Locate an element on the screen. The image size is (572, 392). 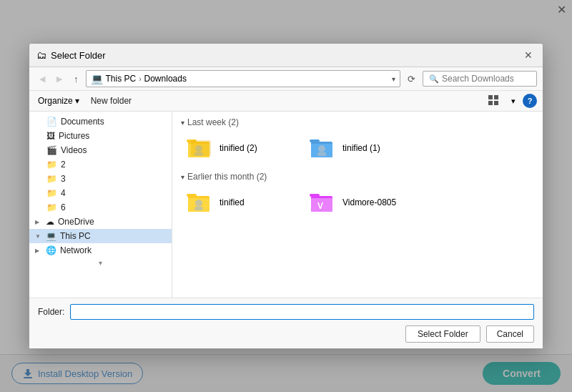
expand-onedrive: ▶ is located at coordinates (39, 222).